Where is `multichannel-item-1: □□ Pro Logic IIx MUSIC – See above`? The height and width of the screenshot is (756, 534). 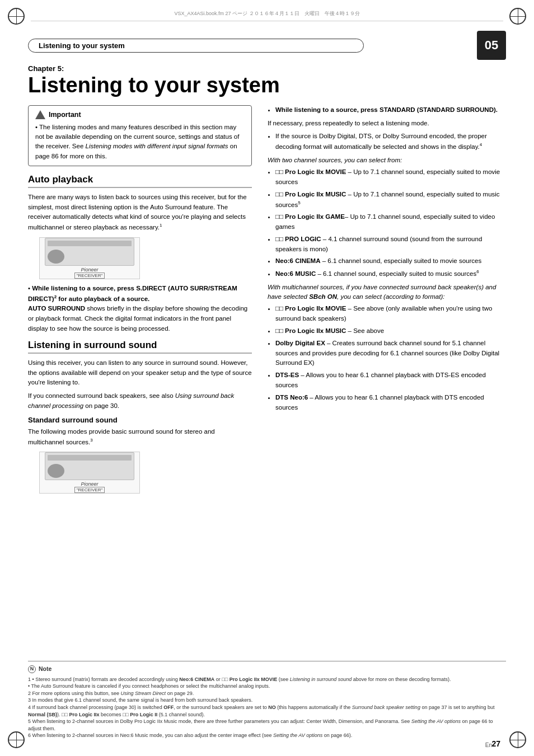
multichannel-item-1: □□ Pro Logic IIx MUSIC – See above is located at coordinates (391, 331).